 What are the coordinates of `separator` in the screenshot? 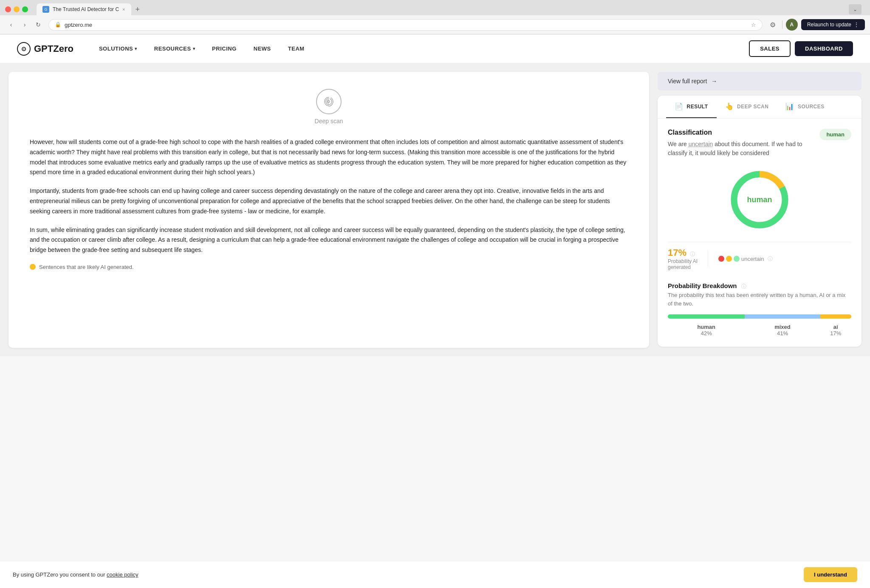 It's located at (782, 25).